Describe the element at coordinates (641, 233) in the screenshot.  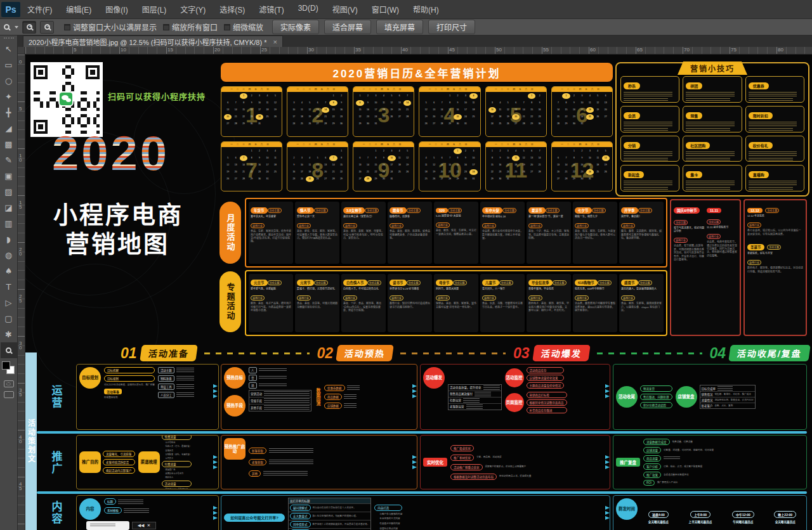
I see `festival-card: 开学季活动主题迎开学，惠启航！适用行业图书、教育、文具数码、服饰等，如教育类可主…` at that location.